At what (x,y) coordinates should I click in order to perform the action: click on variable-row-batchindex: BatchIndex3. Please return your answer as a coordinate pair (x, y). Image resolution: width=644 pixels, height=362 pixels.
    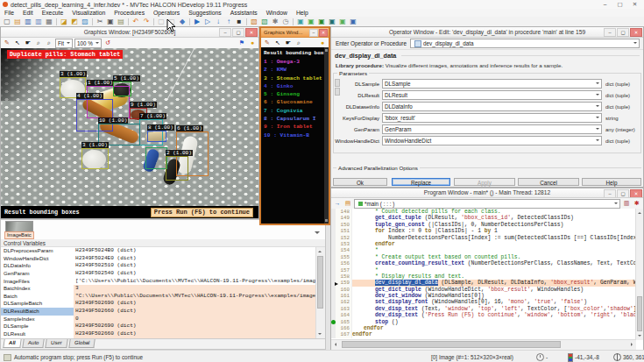
    Looking at the image, I should click on (159, 289).